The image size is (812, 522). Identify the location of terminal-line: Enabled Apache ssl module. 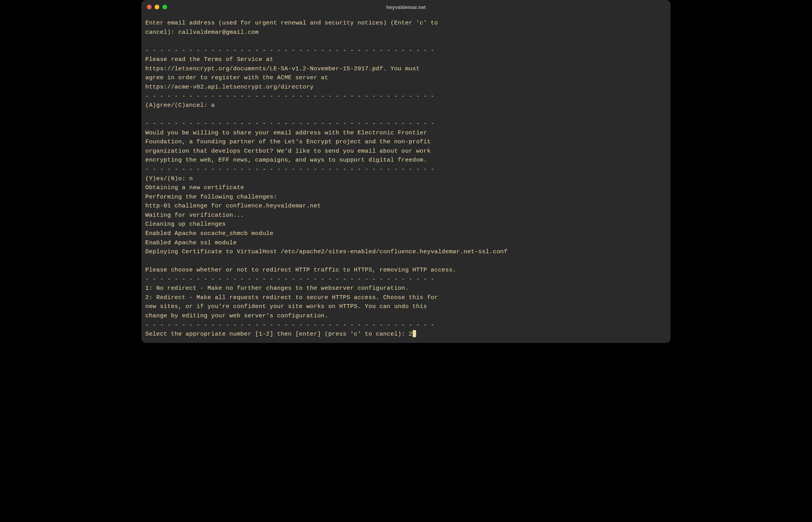
(406, 243).